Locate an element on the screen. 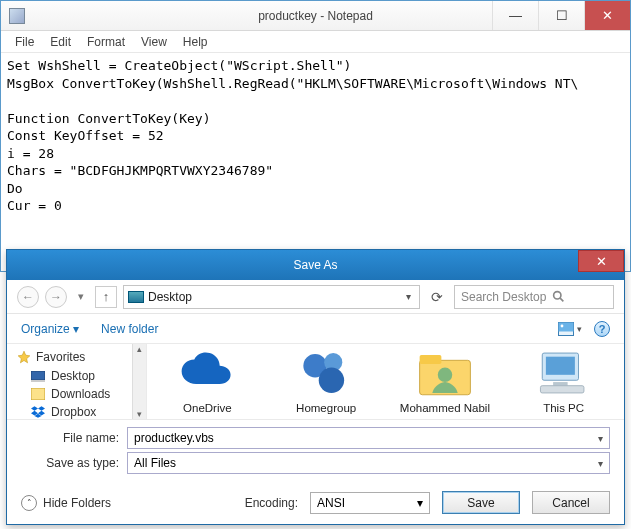  new-folder-button: New folder is located at coordinates (130, 329).